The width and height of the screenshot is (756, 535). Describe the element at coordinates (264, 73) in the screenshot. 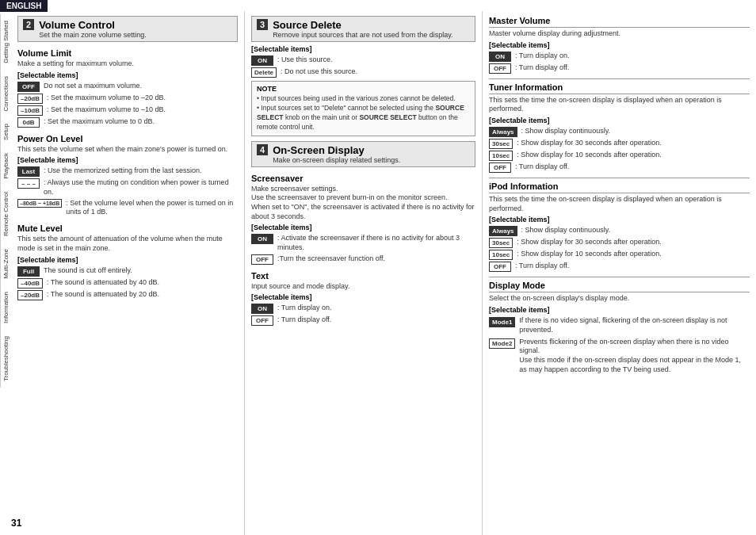

I see `source-delete-badge: Delete` at that location.